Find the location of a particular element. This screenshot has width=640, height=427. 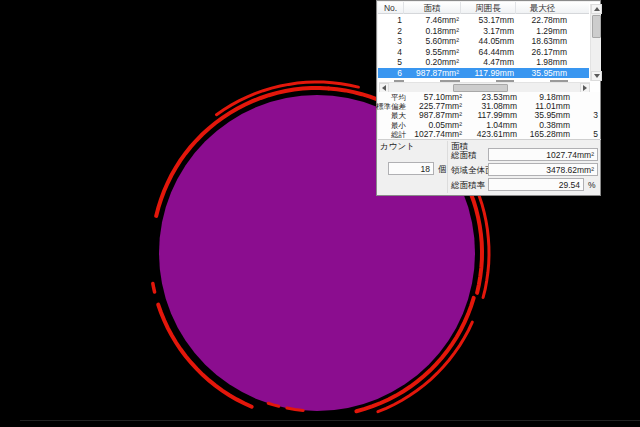

section-divider is located at coordinates (490, 140).